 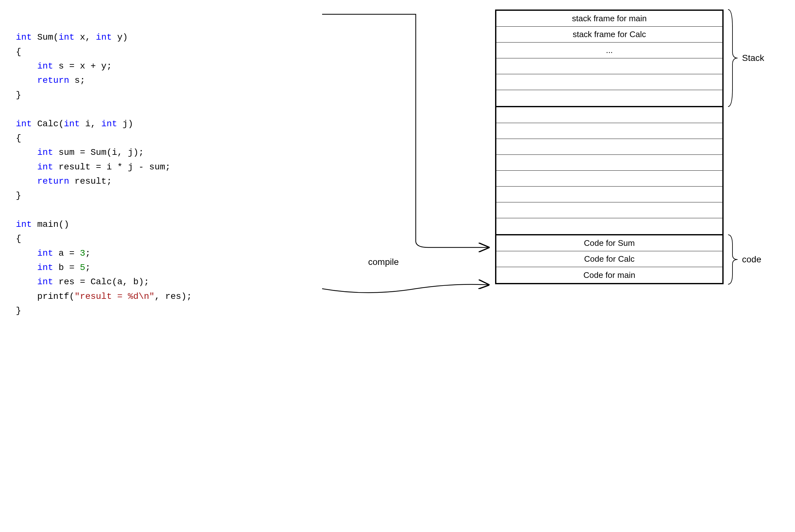 I want to click on literal-num: 5, so click(x=83, y=267).